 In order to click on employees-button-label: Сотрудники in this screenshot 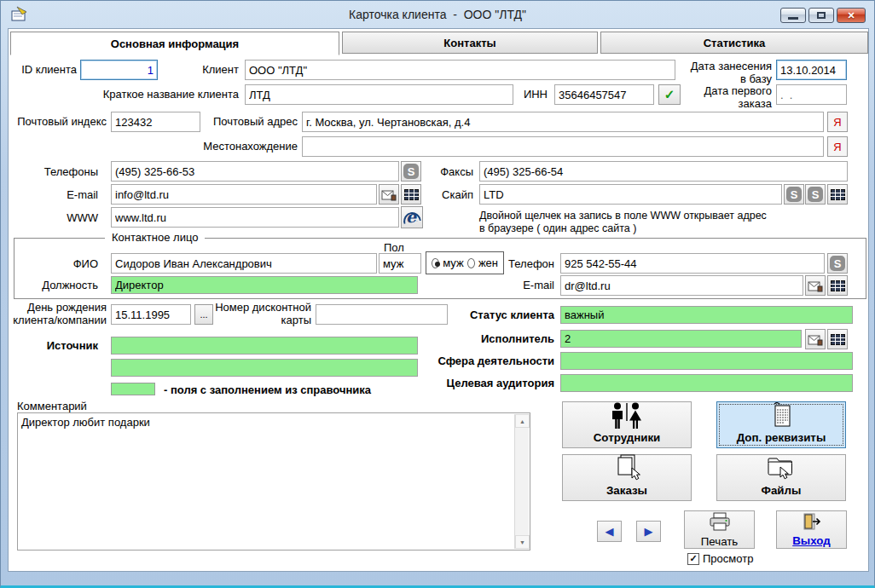, I will do `click(628, 438)`.